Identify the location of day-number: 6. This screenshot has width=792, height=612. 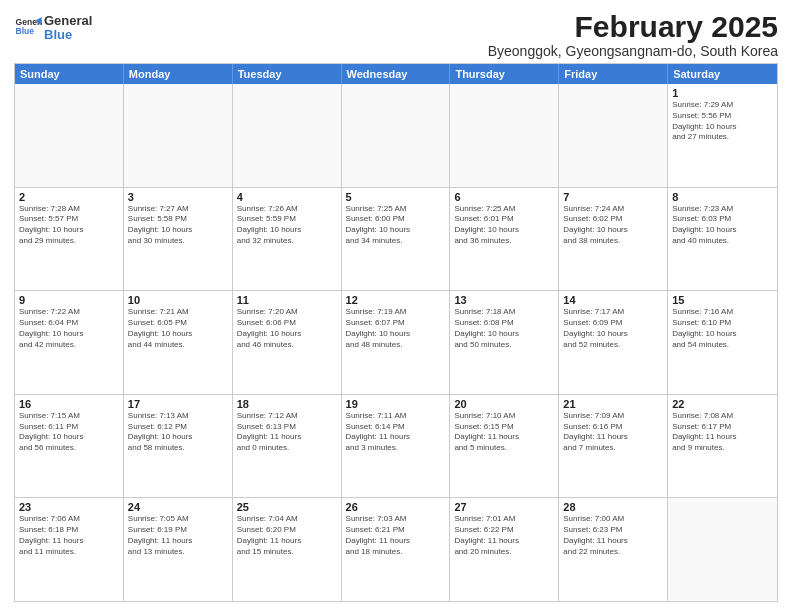
(504, 197).